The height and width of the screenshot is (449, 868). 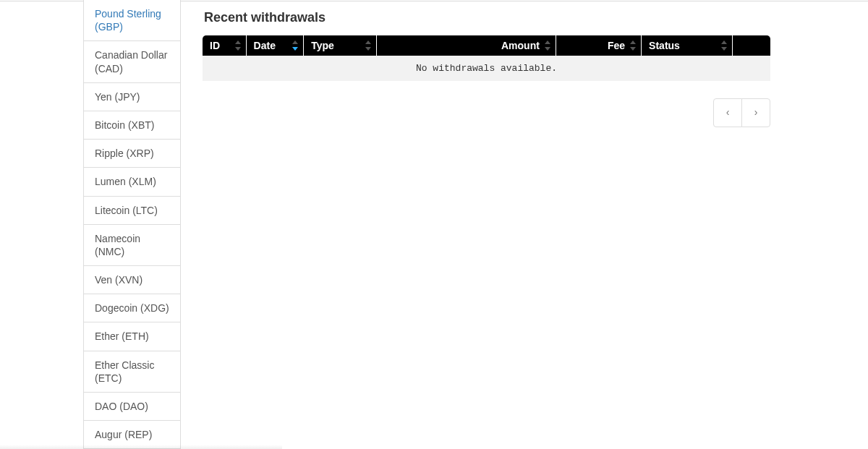 I want to click on sidebar-item-label: Lumen (XLM), so click(x=126, y=181).